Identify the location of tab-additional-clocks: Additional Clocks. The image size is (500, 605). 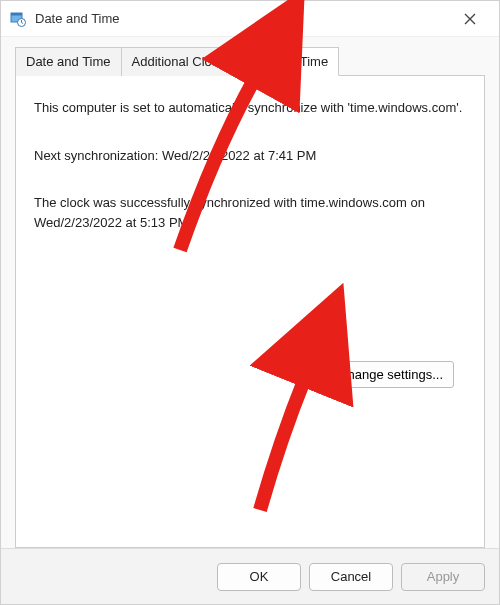
(182, 62).